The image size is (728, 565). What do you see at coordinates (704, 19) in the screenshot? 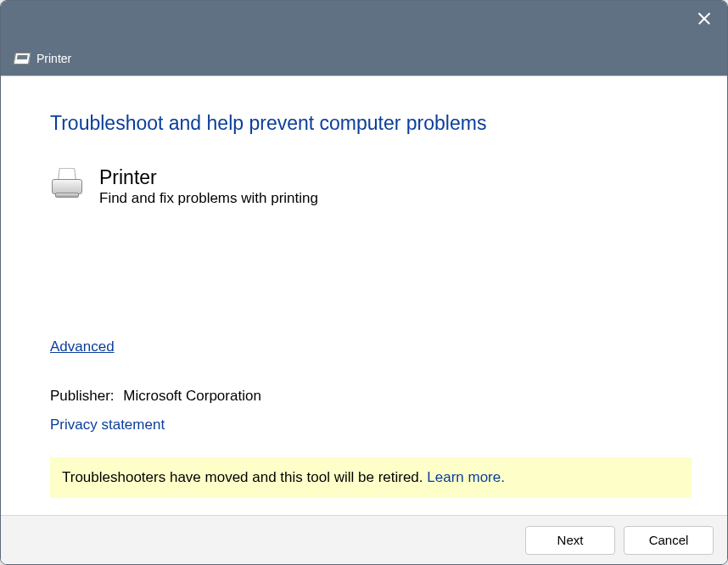
I see `close-icon` at bounding box center [704, 19].